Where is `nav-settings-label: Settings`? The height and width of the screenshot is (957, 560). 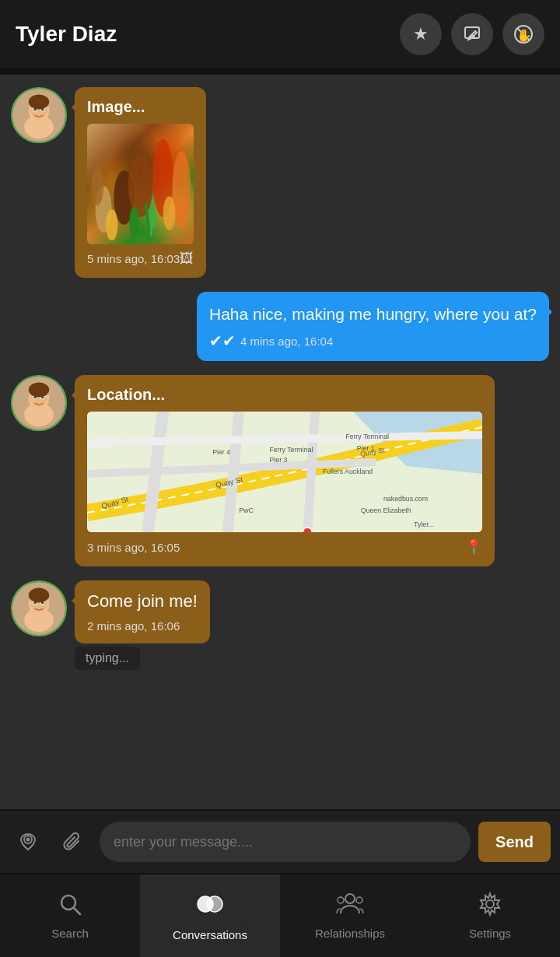 nav-settings-label: Settings is located at coordinates (490, 934).